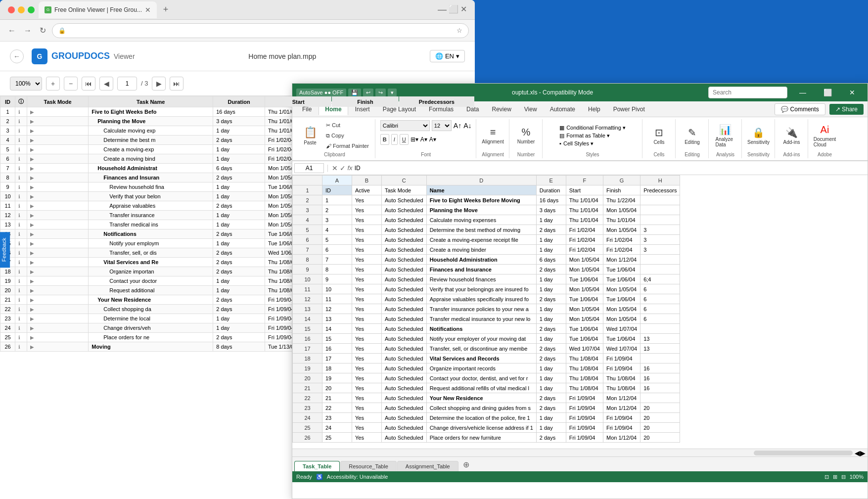 This screenshot has height=499, width=868. What do you see at coordinates (337, 378) in the screenshot?
I see `cell-a: 19` at bounding box center [337, 378].